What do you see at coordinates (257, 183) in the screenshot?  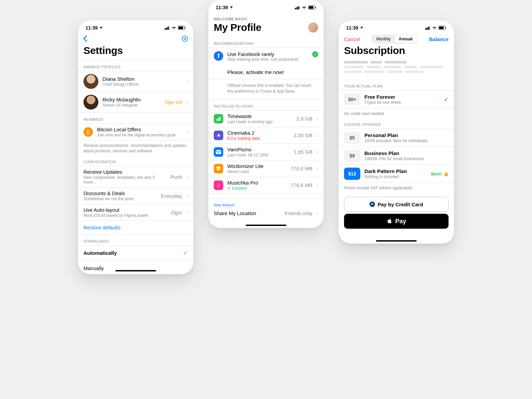 I see `plugin-name: Musichka Pro` at bounding box center [257, 183].